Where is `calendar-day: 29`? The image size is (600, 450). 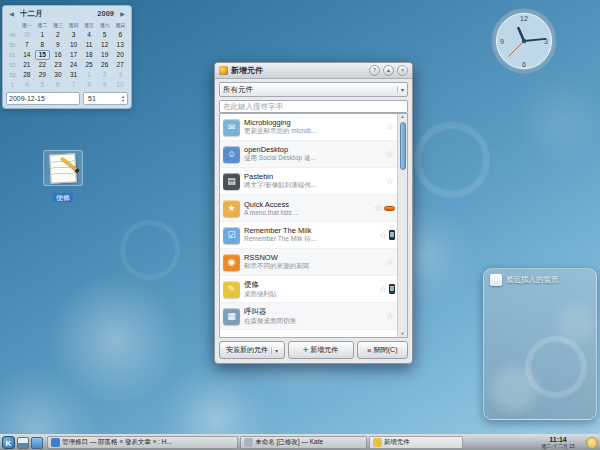 calendar-day: 29 is located at coordinates (43, 75).